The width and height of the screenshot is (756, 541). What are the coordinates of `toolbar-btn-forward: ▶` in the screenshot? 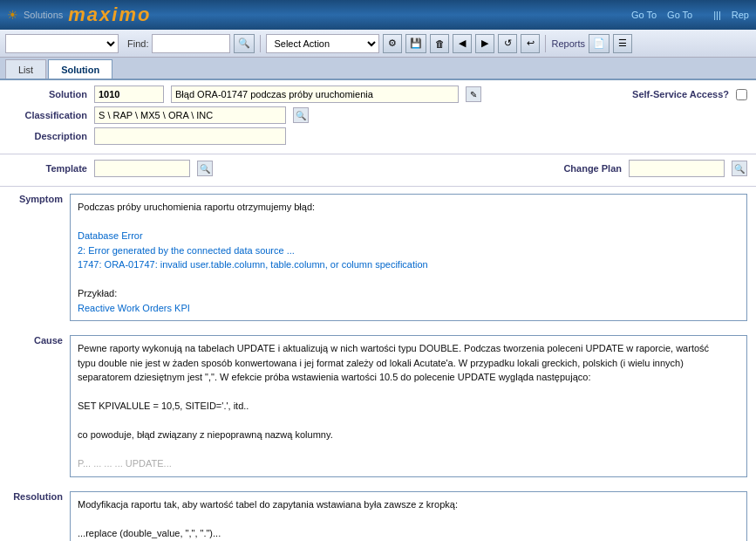 It's located at (485, 44).